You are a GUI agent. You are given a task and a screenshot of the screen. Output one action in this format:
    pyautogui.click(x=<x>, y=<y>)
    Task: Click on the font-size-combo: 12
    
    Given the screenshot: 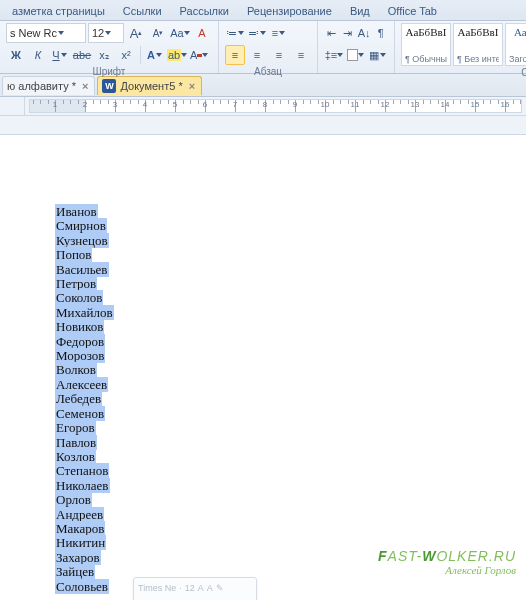 What is the action you would take?
    pyautogui.click(x=106, y=33)
    